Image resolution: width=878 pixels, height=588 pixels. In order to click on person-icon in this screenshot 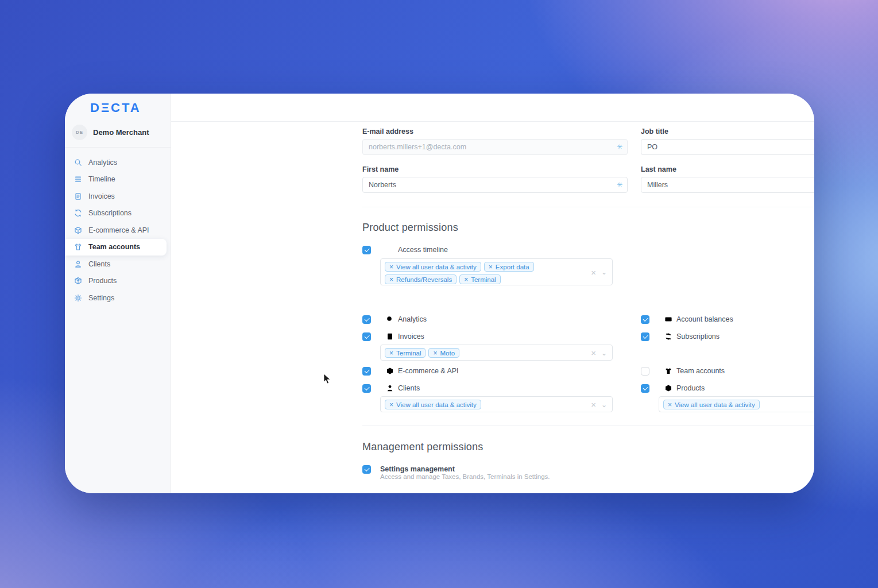, I will do `click(78, 264)`.